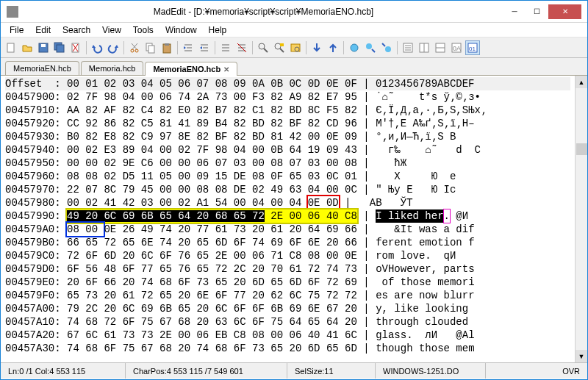 This screenshot has height=380, width=588. I want to click on viewmode3-icon, so click(440, 48).